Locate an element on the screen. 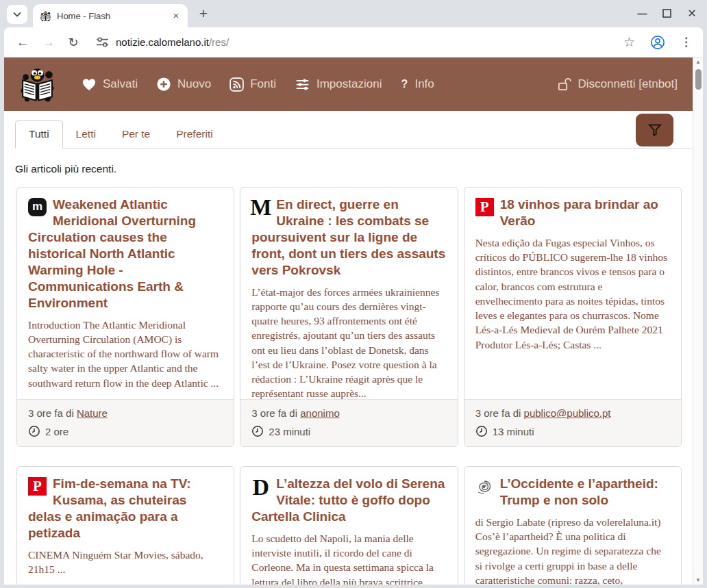  heart-icon is located at coordinates (89, 84).